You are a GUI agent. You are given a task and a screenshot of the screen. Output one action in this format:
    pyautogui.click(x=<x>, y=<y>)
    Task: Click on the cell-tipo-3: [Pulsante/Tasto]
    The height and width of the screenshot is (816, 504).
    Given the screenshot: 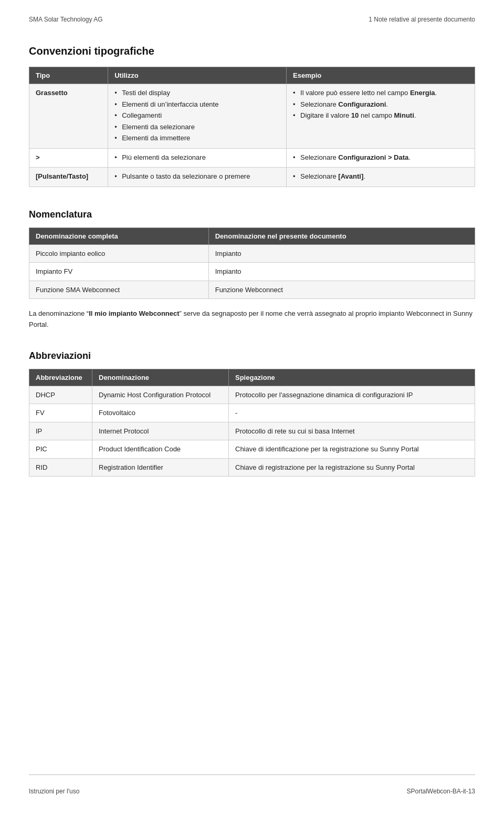 What is the action you would take?
    pyautogui.click(x=69, y=178)
    